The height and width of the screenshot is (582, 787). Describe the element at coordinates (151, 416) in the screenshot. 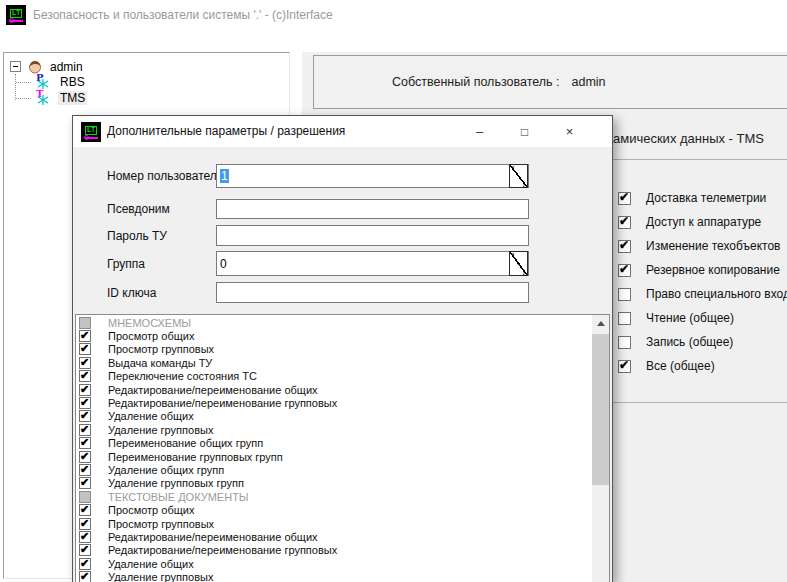

I see `permission-label: Удаление общих` at that location.